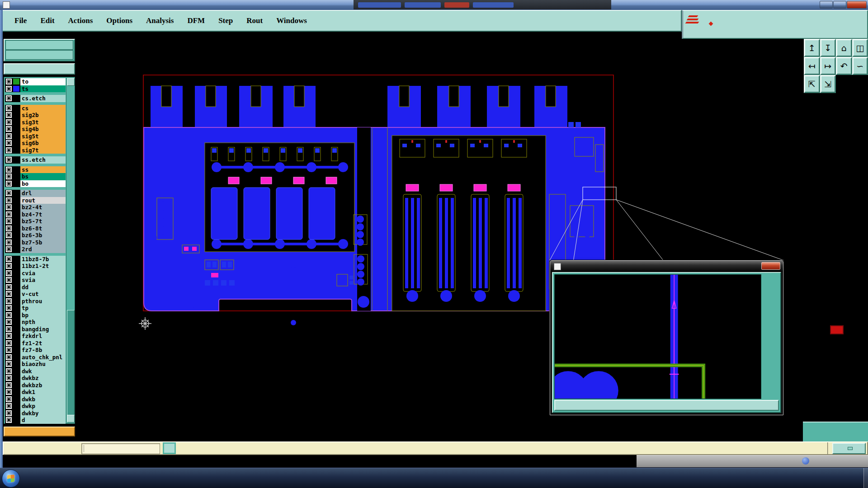 This screenshot has height=488, width=868. Describe the element at coordinates (35, 129) in the screenshot. I see `layer-row: sig4b` at that location.